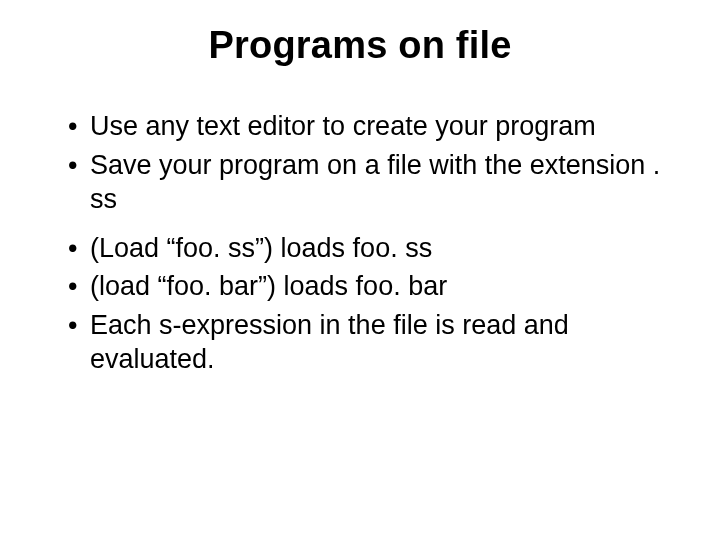 This screenshot has height=540, width=720. What do you see at coordinates (369, 342) in the screenshot?
I see `list-item: Each s-expression in the file is read an…` at bounding box center [369, 342].